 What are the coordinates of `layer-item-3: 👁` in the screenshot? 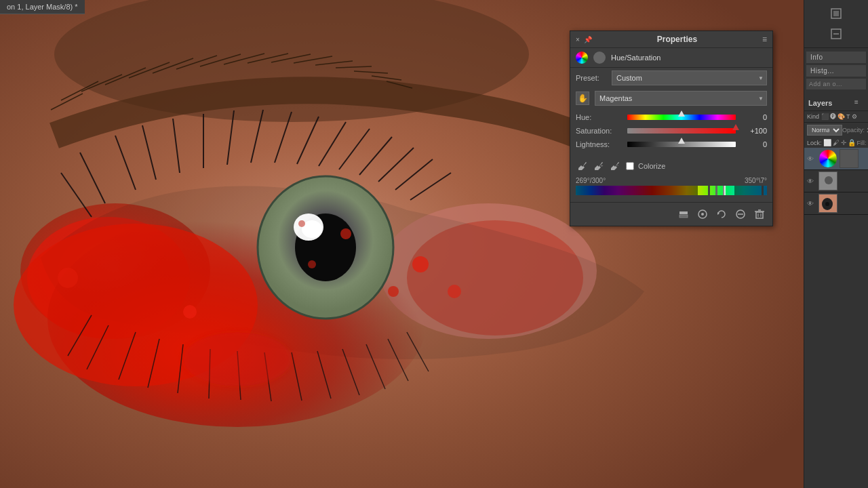 It's located at (836, 203).